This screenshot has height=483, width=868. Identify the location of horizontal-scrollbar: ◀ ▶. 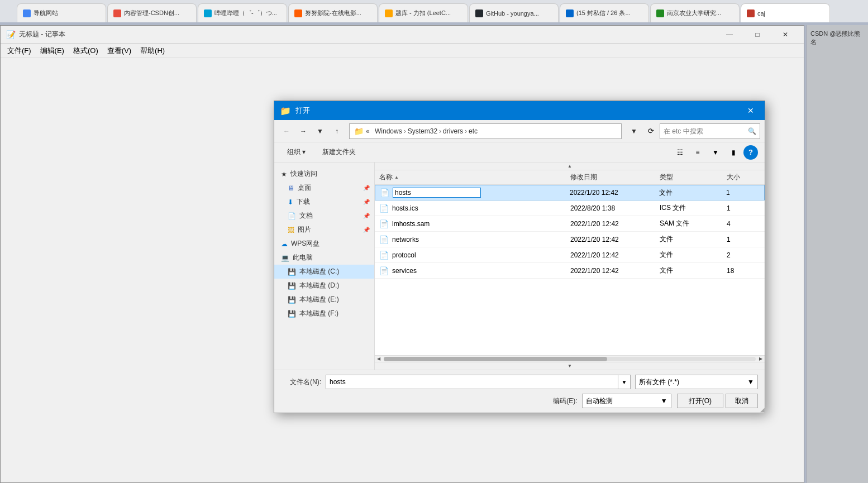
(570, 358).